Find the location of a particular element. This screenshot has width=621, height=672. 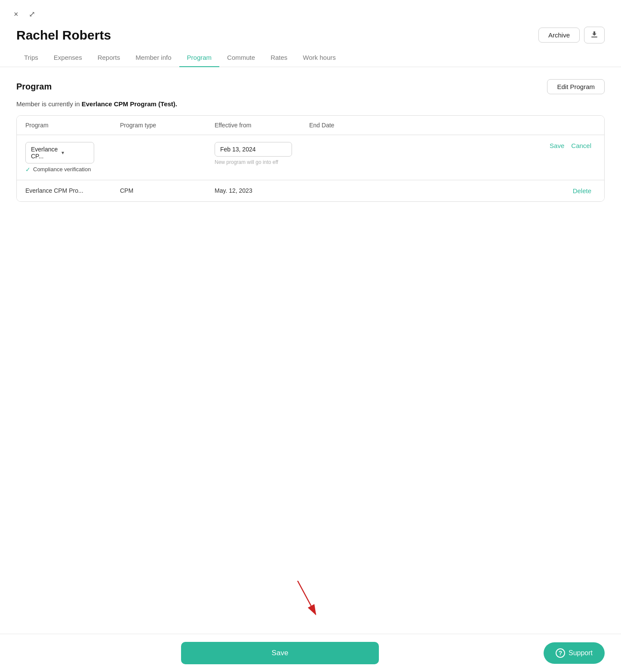

tab-commute: Commute is located at coordinates (241, 59).